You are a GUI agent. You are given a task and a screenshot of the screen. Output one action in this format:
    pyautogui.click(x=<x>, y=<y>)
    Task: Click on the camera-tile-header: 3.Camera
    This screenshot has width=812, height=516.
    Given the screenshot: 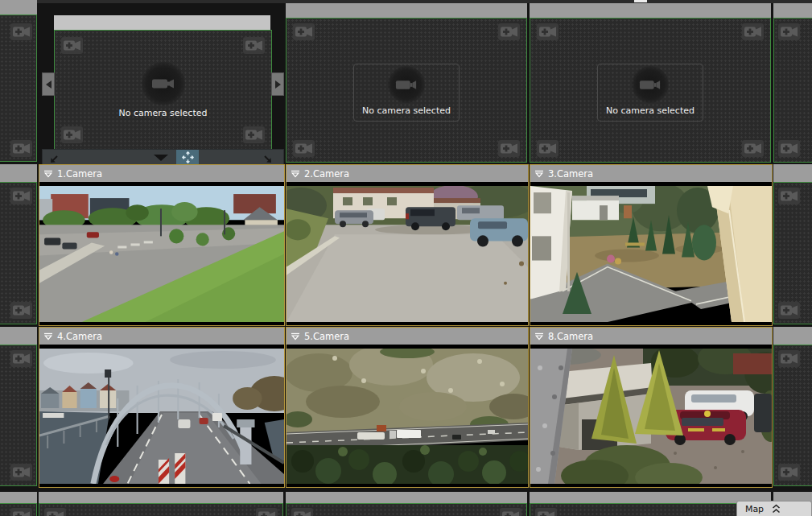 What is the action you would take?
    pyautogui.click(x=651, y=174)
    